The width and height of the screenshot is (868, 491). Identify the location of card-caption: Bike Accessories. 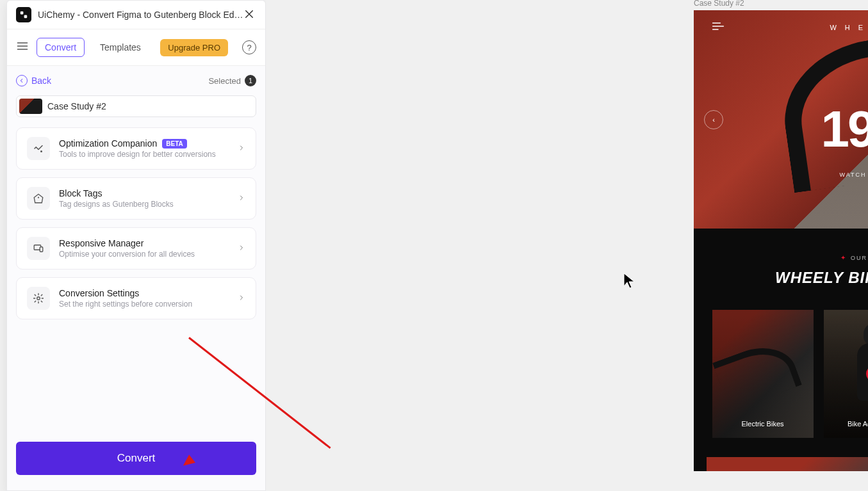
(858, 424).